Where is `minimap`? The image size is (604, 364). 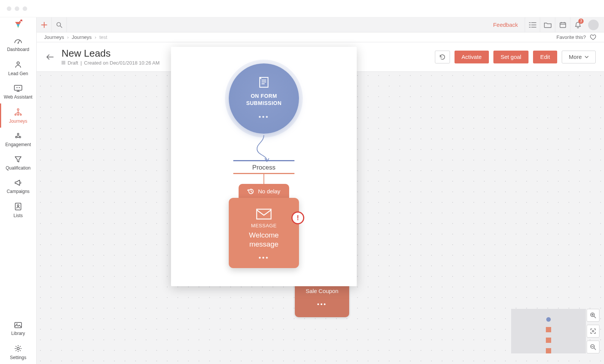 minimap is located at coordinates (549, 331).